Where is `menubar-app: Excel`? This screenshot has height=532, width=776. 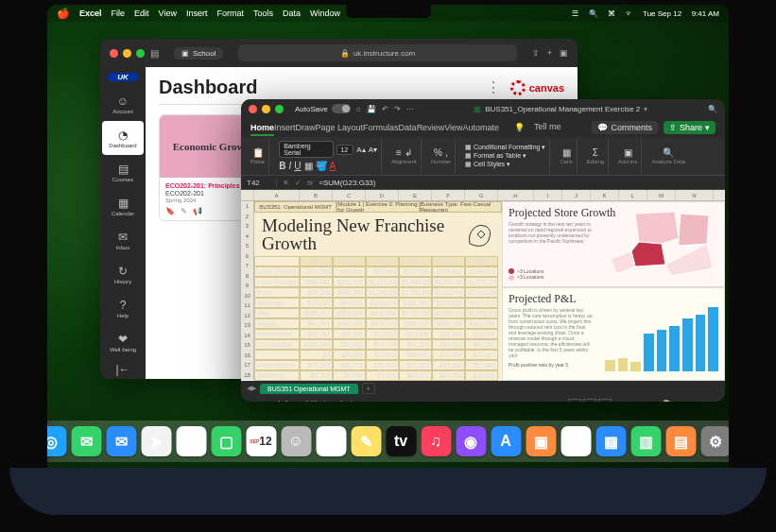 menubar-app: Excel is located at coordinates (91, 13).